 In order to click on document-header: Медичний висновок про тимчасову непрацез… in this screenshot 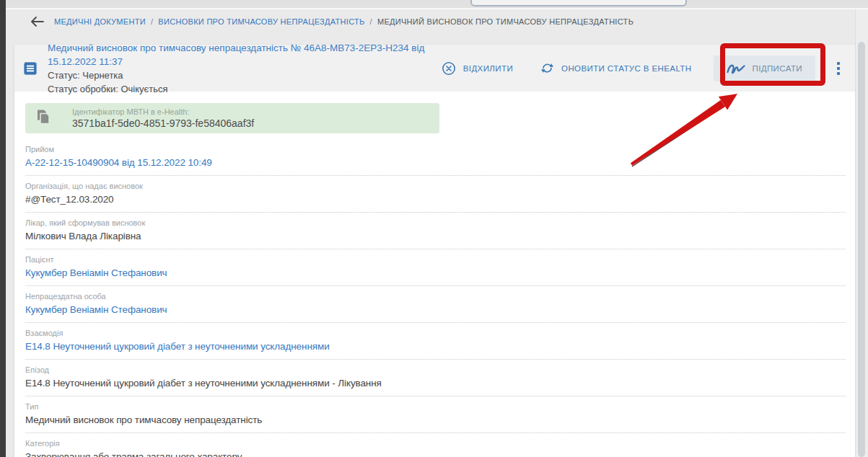, I will do `click(435, 68)`.